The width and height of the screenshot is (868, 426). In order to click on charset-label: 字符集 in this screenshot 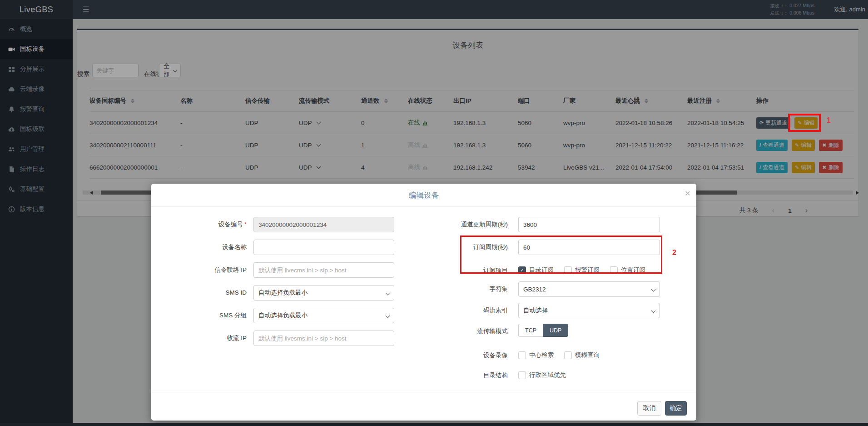, I will do `click(475, 289)`.